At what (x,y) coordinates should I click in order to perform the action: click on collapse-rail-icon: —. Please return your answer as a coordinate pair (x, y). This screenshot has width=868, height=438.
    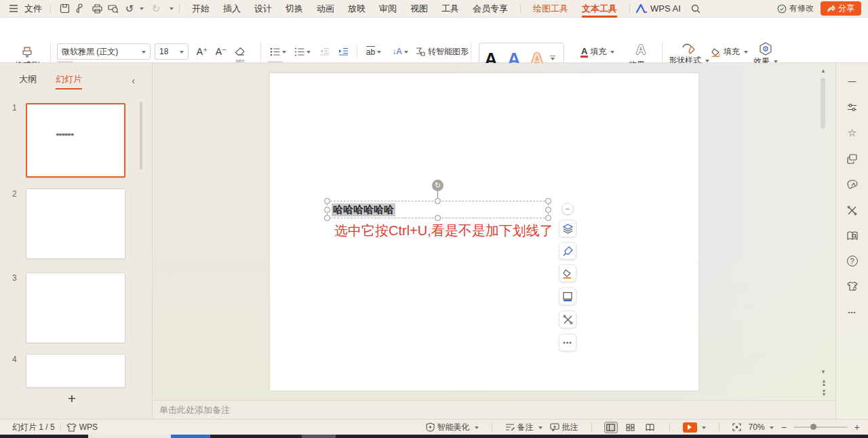
    Looking at the image, I should click on (852, 81).